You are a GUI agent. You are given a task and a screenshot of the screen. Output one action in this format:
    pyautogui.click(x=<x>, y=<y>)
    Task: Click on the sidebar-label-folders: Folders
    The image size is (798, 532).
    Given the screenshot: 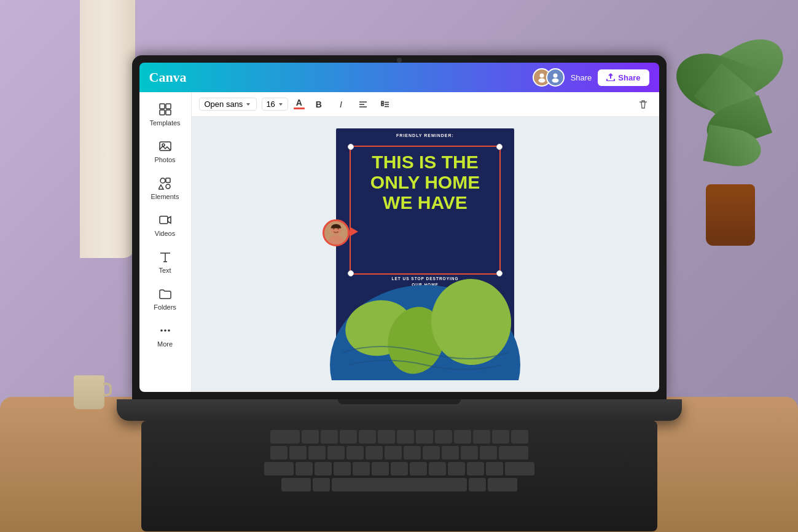 What is the action you would take?
    pyautogui.click(x=165, y=307)
    